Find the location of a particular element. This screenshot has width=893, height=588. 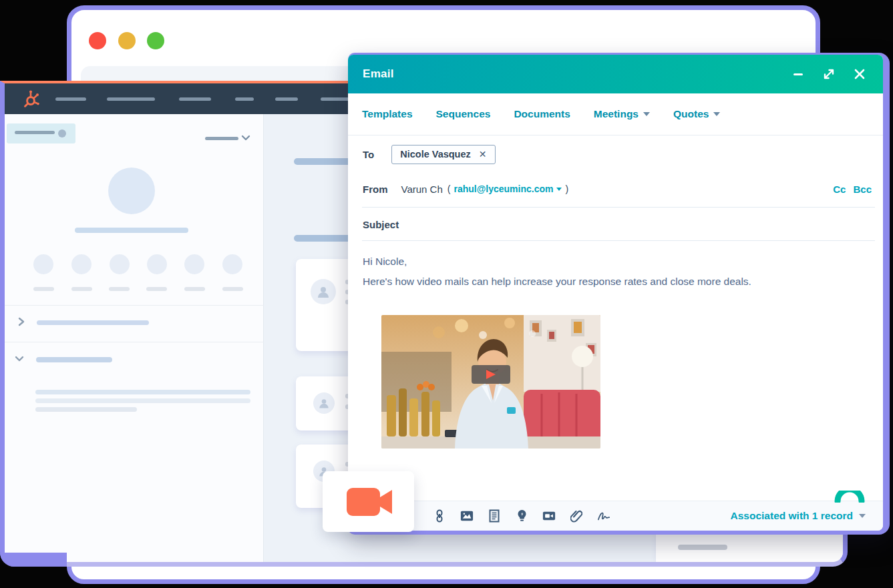

paren-close: ) is located at coordinates (566, 189).